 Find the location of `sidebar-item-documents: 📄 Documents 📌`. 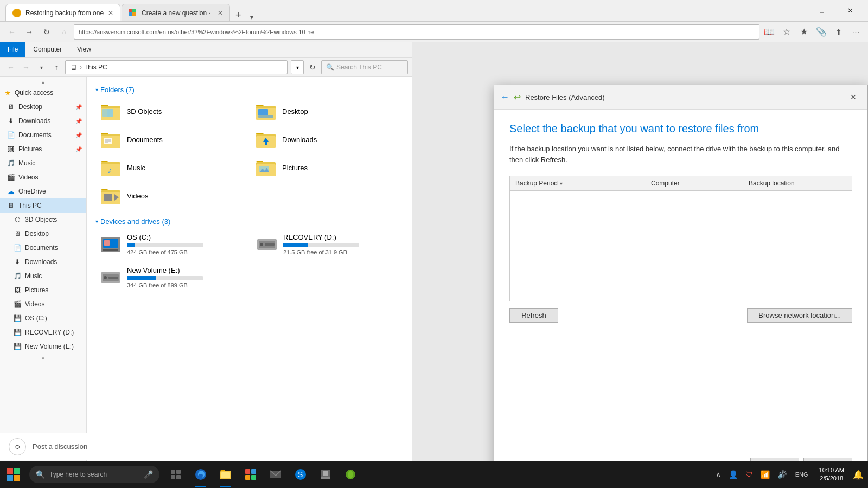

sidebar-item-documents: 📄 Documents 📌 is located at coordinates (43, 135).